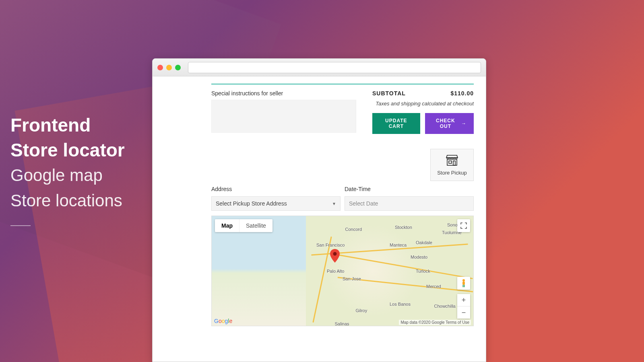 The width and height of the screenshot is (644, 362). Describe the element at coordinates (227, 226) in the screenshot. I see `map-tab-map: Map` at that location.